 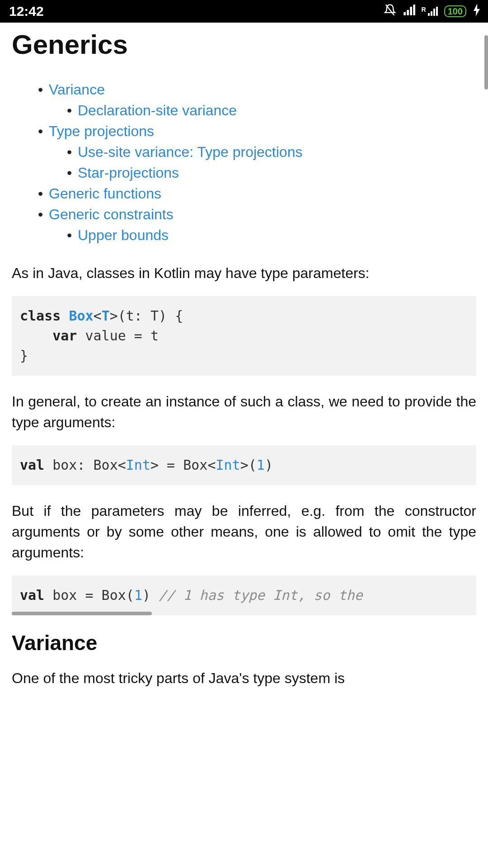 I want to click on toc-item-upper-bounds: Upper bounds, so click(x=272, y=235).